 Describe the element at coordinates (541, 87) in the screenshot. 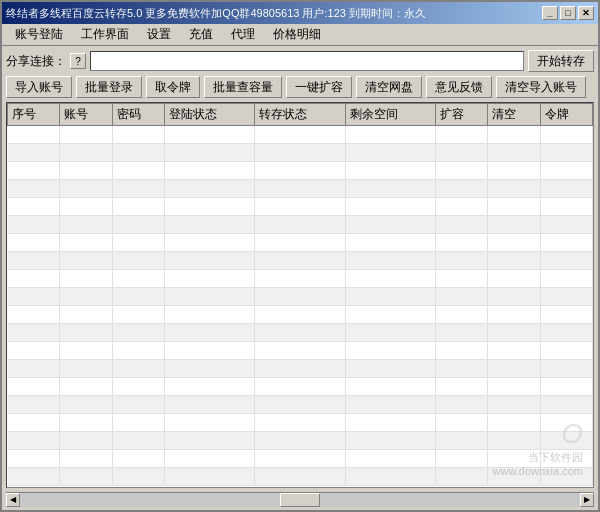

I see `clear-import-button: 清空导入账号` at that location.